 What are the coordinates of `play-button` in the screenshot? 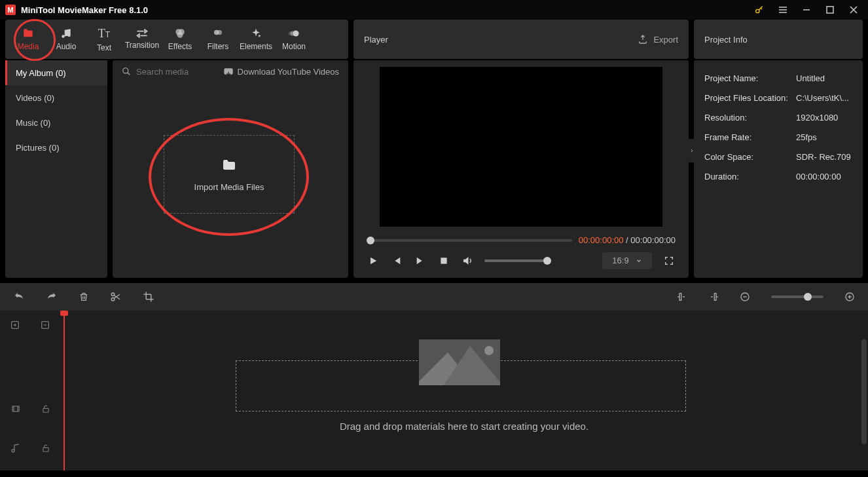 It's located at (373, 261).